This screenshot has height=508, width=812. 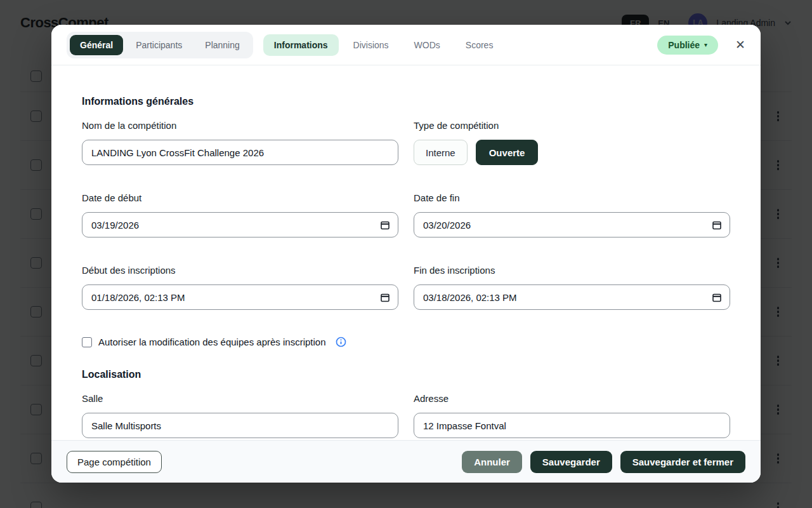 What do you see at coordinates (384, 45) in the screenshot?
I see `sub-tab-group: Informations Divisions WODs Scores` at bounding box center [384, 45].